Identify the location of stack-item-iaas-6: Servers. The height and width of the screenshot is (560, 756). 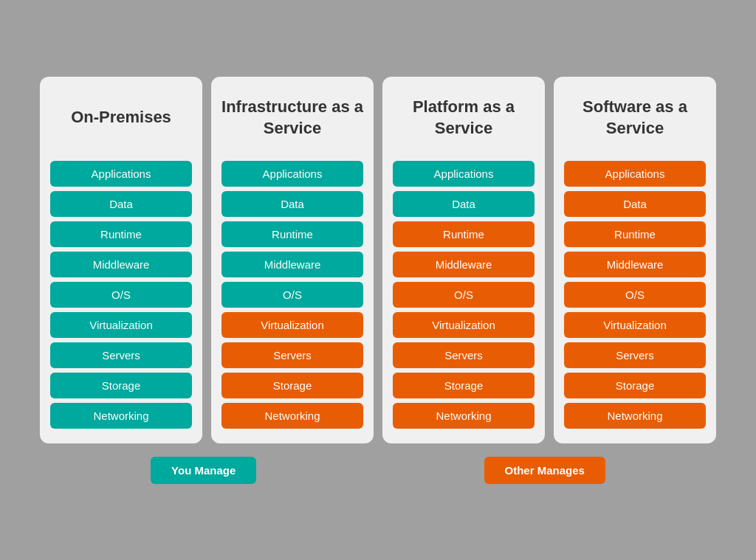
(292, 356).